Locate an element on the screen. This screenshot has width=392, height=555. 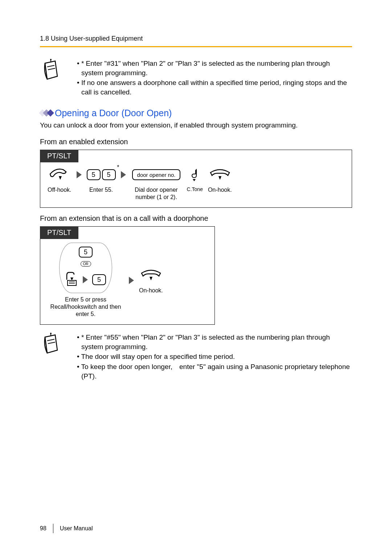
keycap-5-bottom: 5 is located at coordinates (99, 280).